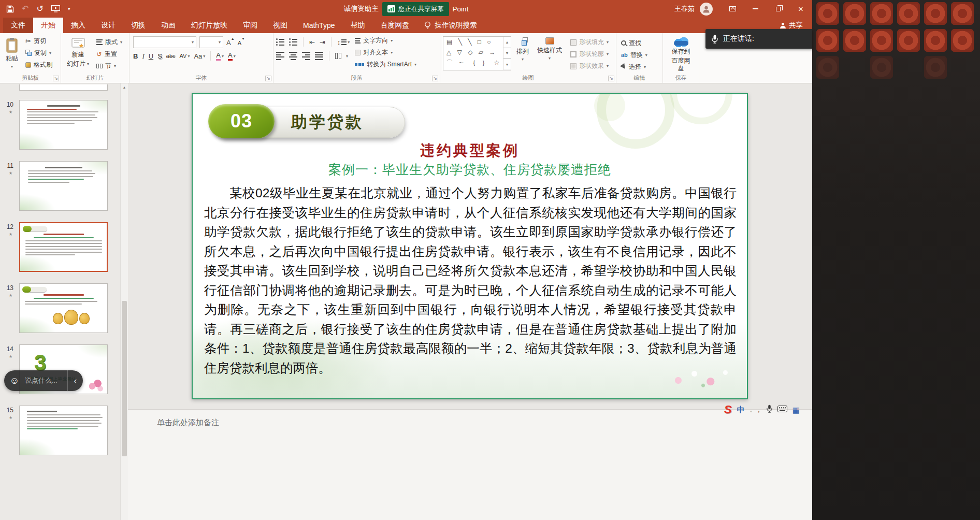 This screenshot has height=520, width=980. I want to click on sogou-logo-icon: S, so click(728, 410).